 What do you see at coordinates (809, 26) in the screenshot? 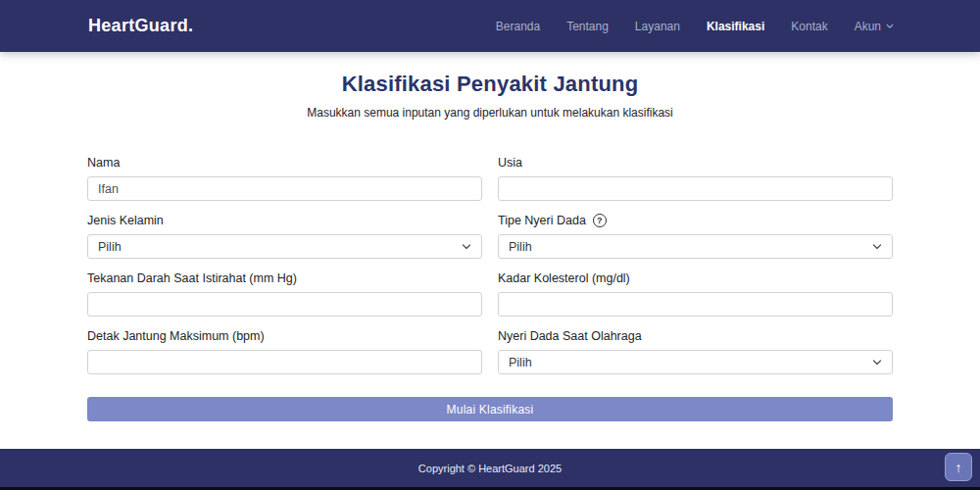
I see `nav-item-kontak: Kontak` at bounding box center [809, 26].